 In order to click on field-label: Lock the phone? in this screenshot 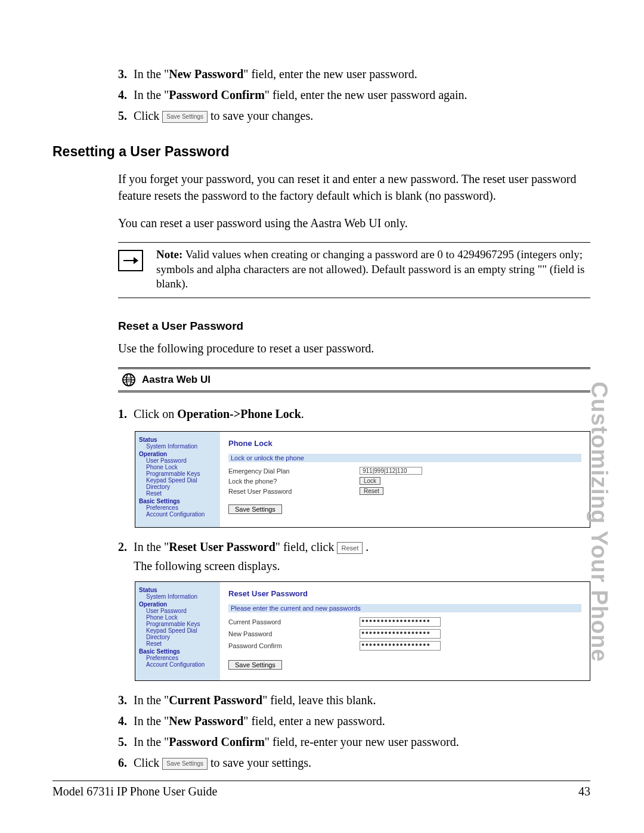, I will do `click(294, 481)`.